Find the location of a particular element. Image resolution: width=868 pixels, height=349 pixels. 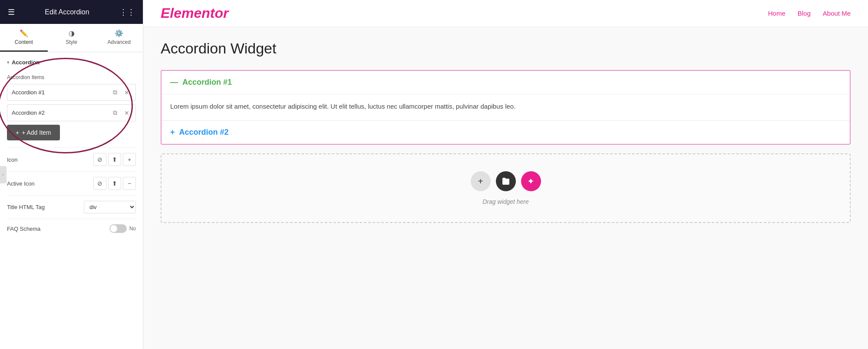

nav-home: Home is located at coordinates (777, 13).